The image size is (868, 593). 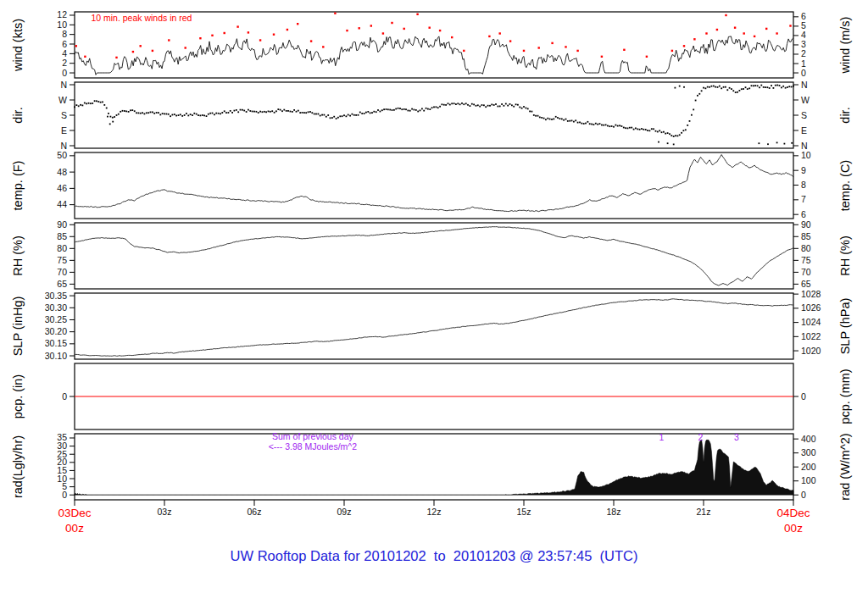 What do you see at coordinates (806, 248) in the screenshot?
I see `y-tick-label-right: 80` at bounding box center [806, 248].